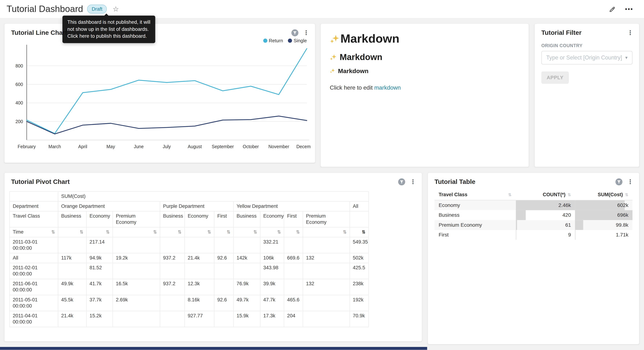  Describe the element at coordinates (292, 206) in the screenshot. I see `pivot-group-header: Yellow Department` at that location.